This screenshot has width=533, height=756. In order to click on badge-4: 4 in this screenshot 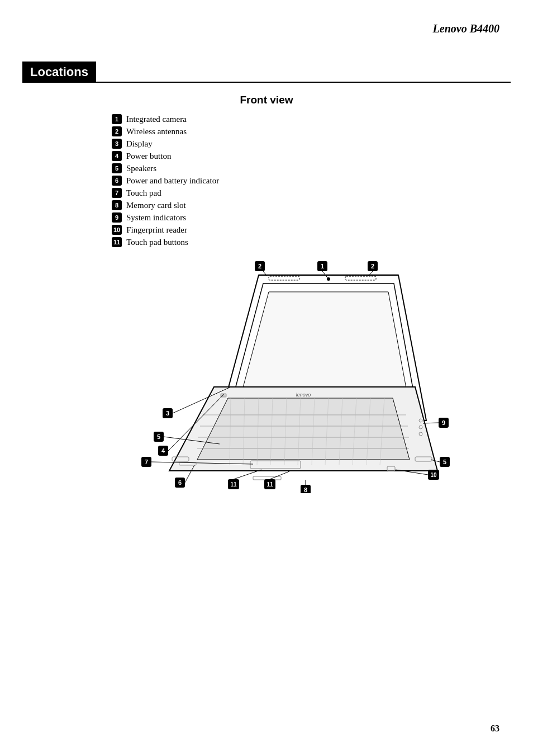, I will do `click(117, 156)`.